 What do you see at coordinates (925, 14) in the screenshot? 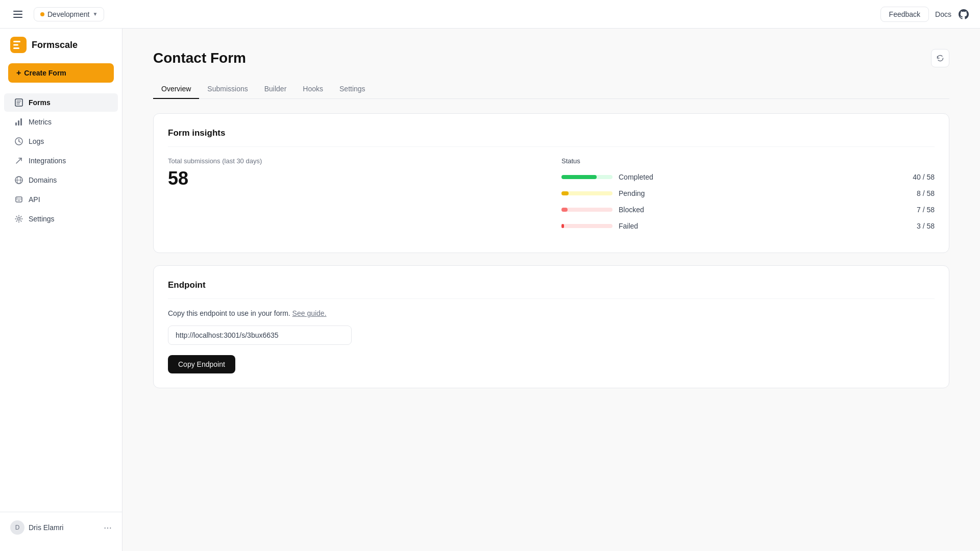
I see `topbar-right: Feedback Docs` at bounding box center [925, 14].